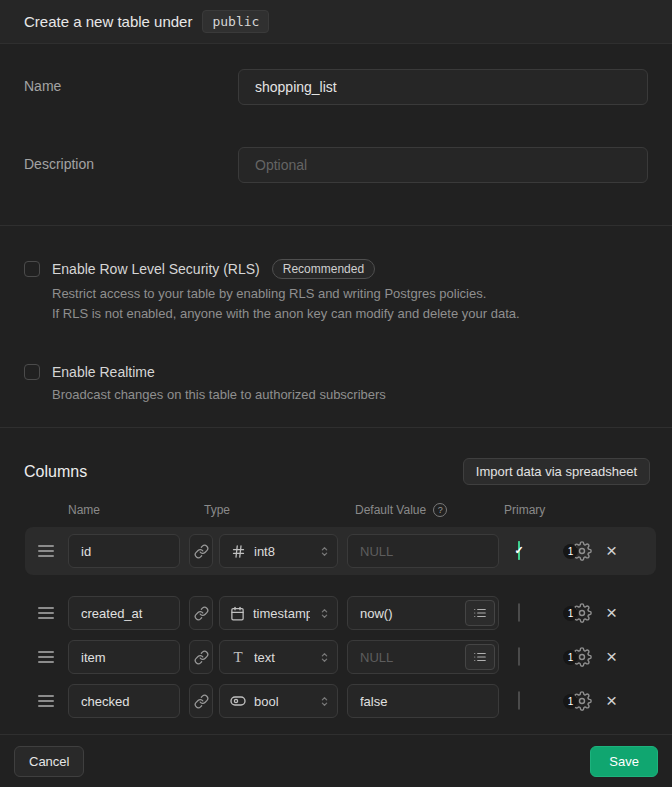 This screenshot has width=672, height=787. I want to click on hash-icon, so click(238, 552).